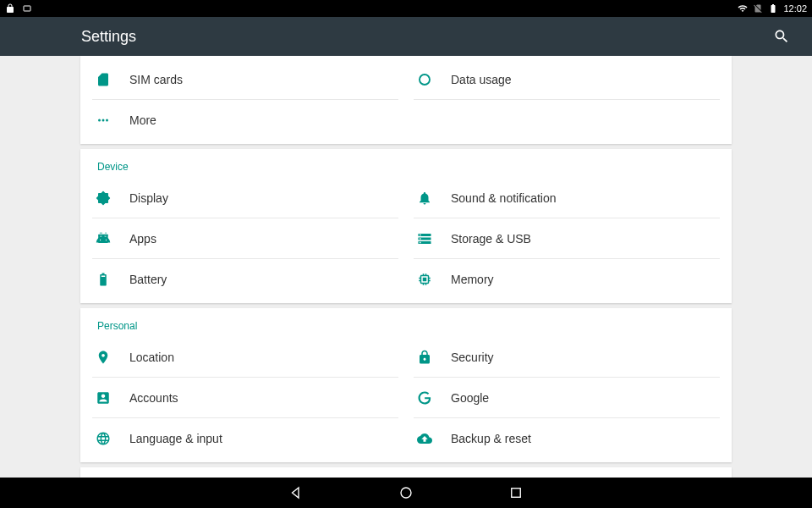 The width and height of the screenshot is (812, 508). I want to click on recent-icon, so click(516, 493).